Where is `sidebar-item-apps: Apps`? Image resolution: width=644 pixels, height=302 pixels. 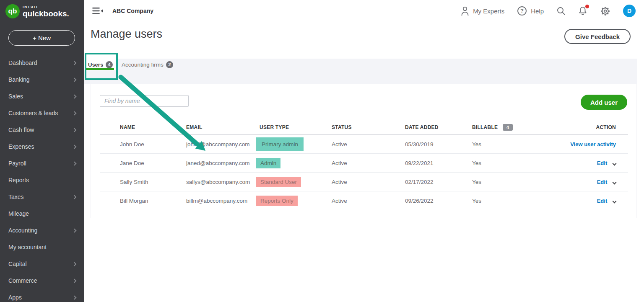
sidebar-item-apps: Apps is located at coordinates (42, 296).